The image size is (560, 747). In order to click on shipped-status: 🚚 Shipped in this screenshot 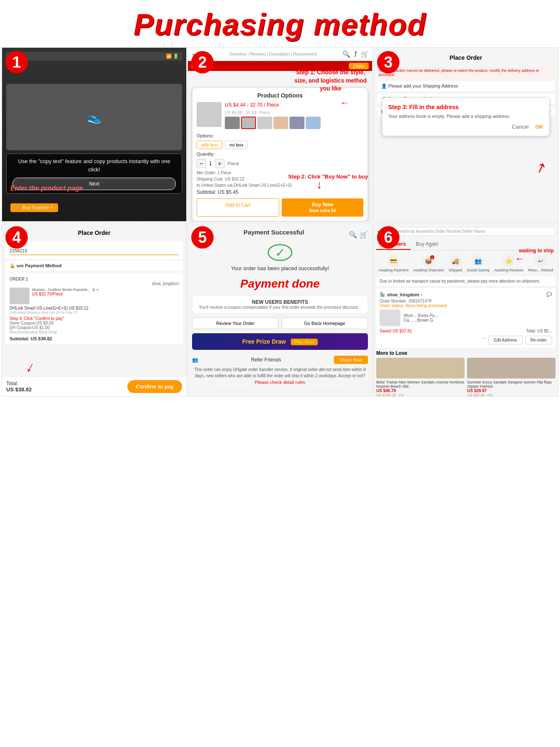, I will do `click(455, 264)`.